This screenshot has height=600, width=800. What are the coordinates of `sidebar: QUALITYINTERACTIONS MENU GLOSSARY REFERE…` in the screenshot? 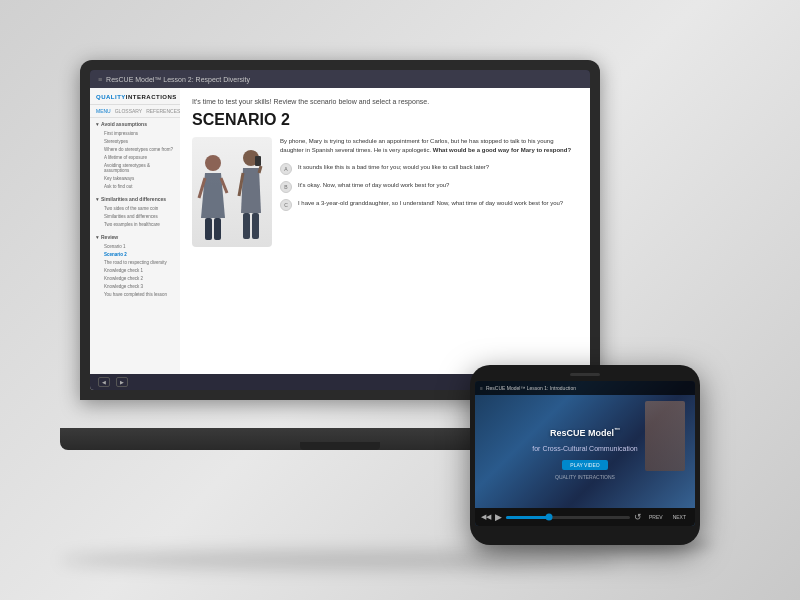 It's located at (135, 239).